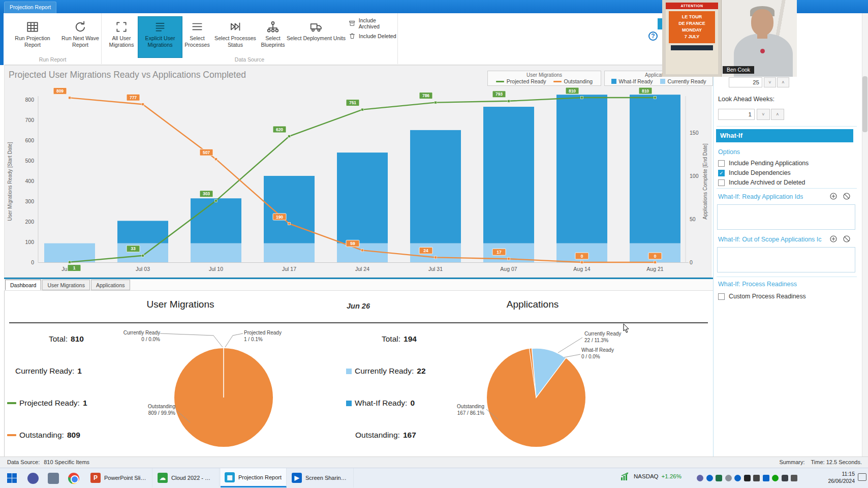  I want to click on option-checkbox-include-archived-or-deleted: Include Archived or Deleted, so click(761, 182).